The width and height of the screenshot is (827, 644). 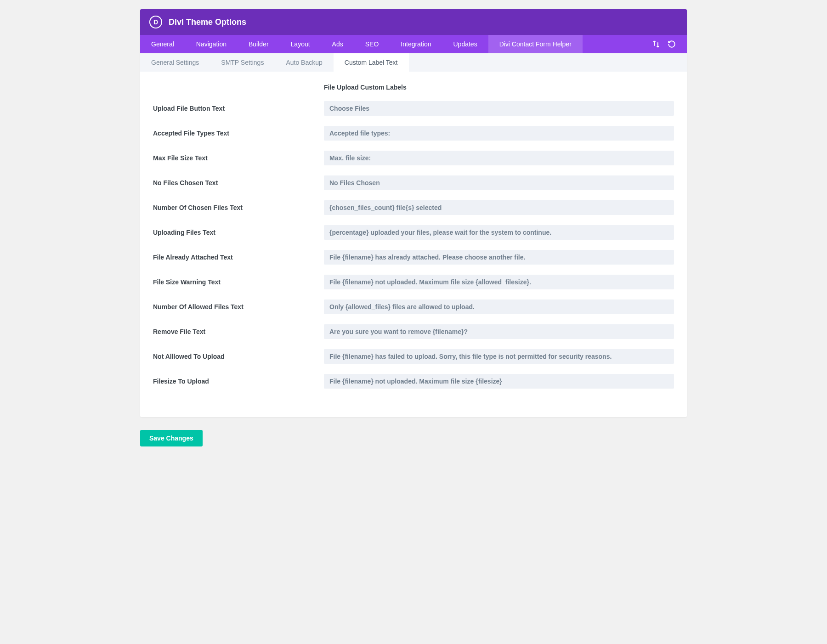 I want to click on setting-row: File Size Warning Text, so click(x=414, y=282).